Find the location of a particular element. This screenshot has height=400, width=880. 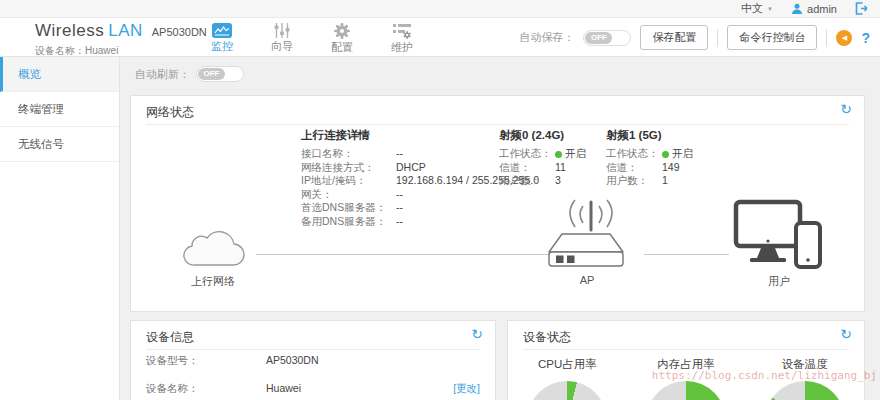

detail-row: 网络连接方式：DHCP is located at coordinates (406, 168).